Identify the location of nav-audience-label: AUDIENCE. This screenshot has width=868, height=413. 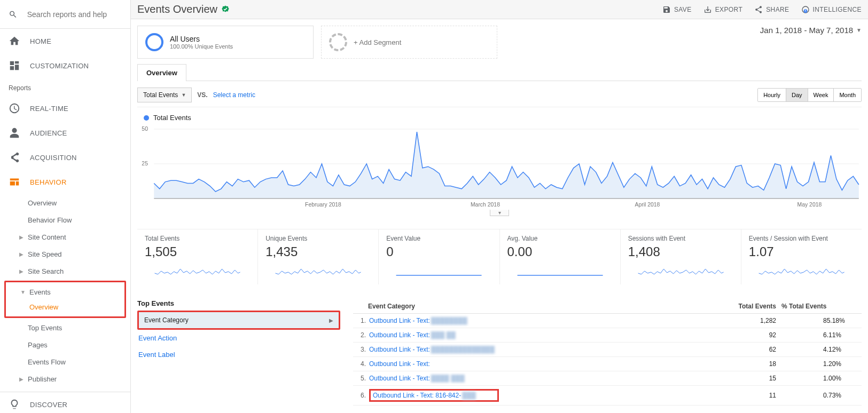
(49, 133).